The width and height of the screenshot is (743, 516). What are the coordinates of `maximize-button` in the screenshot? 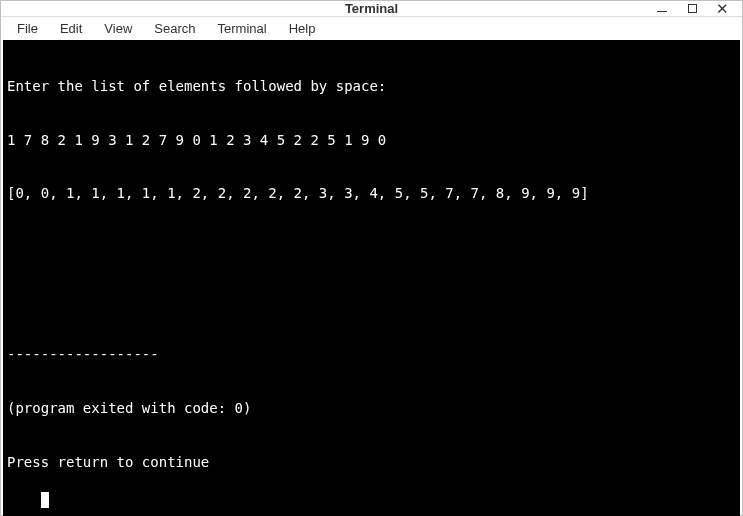 It's located at (692, 10).